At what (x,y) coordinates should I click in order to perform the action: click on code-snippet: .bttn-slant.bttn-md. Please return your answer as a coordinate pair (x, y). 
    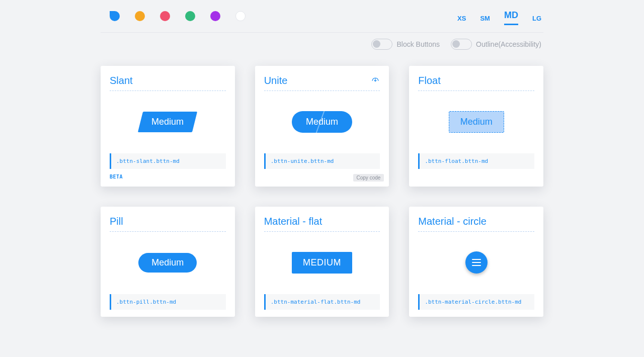
    Looking at the image, I should click on (168, 161).